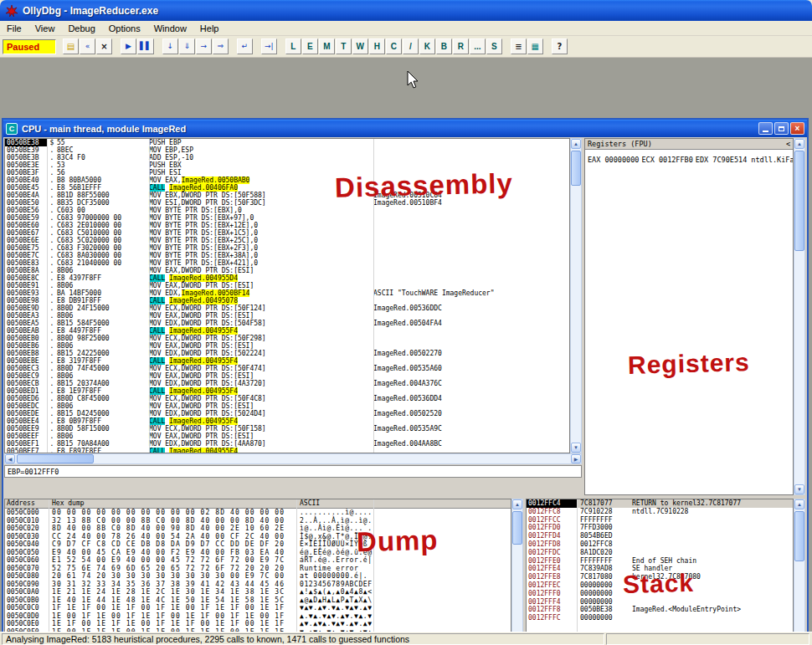 This screenshot has height=645, width=812. What do you see at coordinates (258, 624) in the screenshot?
I see `dump-row: 0050C0E01E 1F 00 1E 1F 1E 00 1F 1E 1F 00…` at bounding box center [258, 624].